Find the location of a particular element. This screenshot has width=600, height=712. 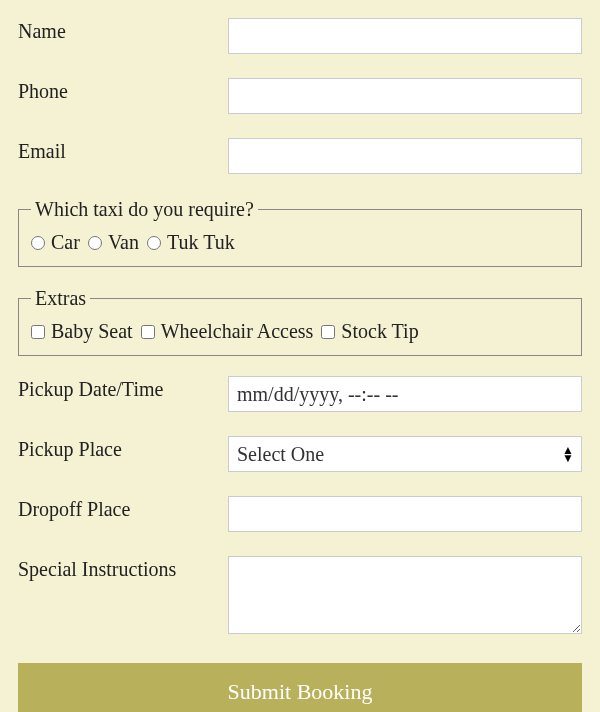

extra-label-wheelchair: Wheelchair Access is located at coordinates (238, 332).